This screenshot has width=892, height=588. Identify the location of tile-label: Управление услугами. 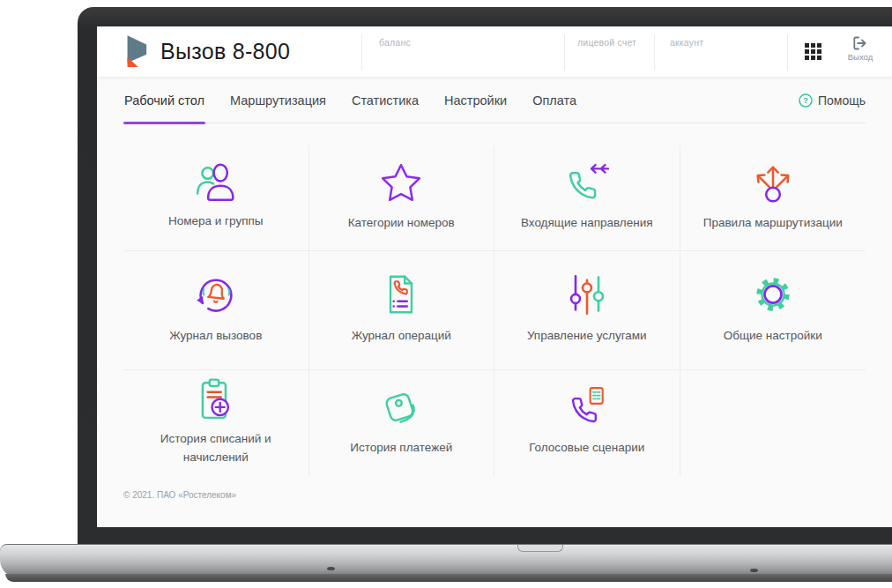
(587, 337).